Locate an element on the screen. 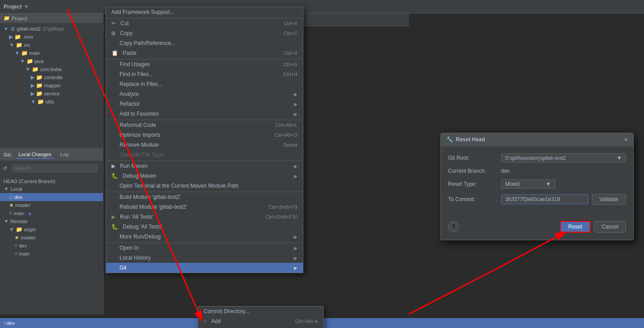 The image size is (644, 328). status-branch: ⑂ is located at coordinates (5, 323).